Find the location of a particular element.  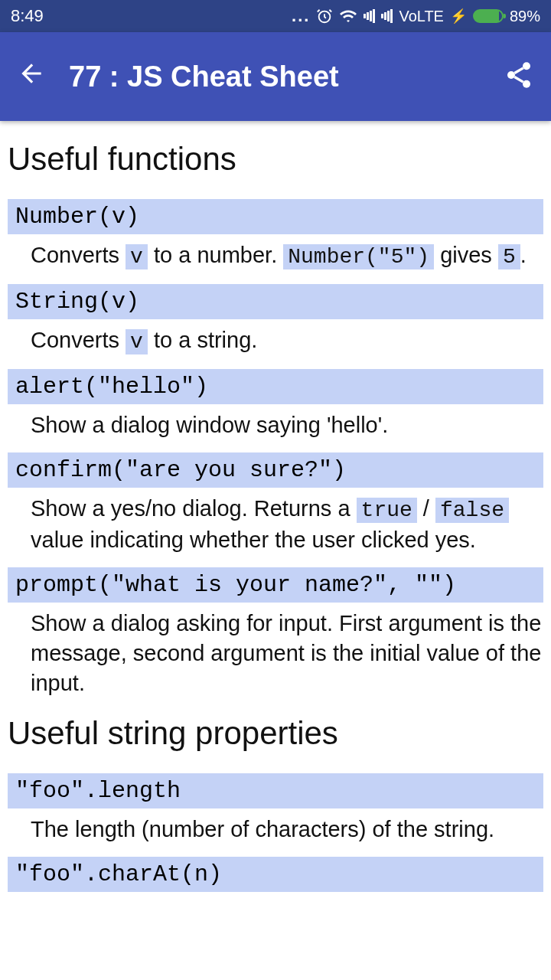

term-block: String(v)Converts v to a string. is located at coordinates (276, 323).